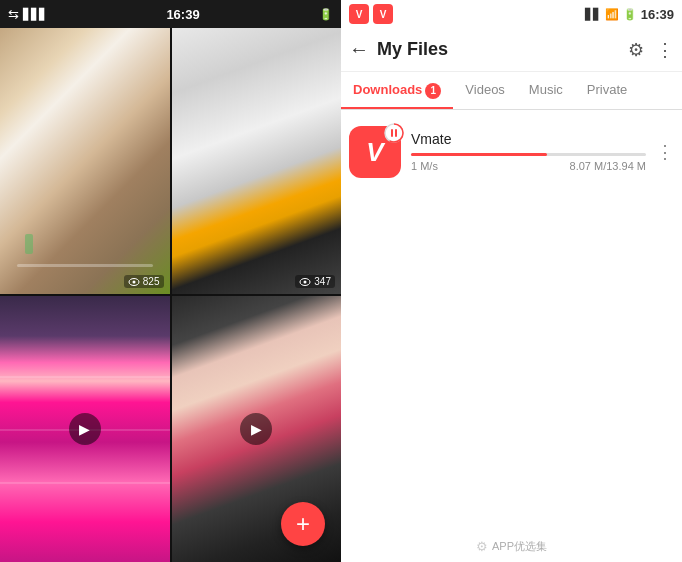 The width and height of the screenshot is (682, 562). What do you see at coordinates (433, 91) in the screenshot?
I see `downloads-badge: 1` at bounding box center [433, 91].